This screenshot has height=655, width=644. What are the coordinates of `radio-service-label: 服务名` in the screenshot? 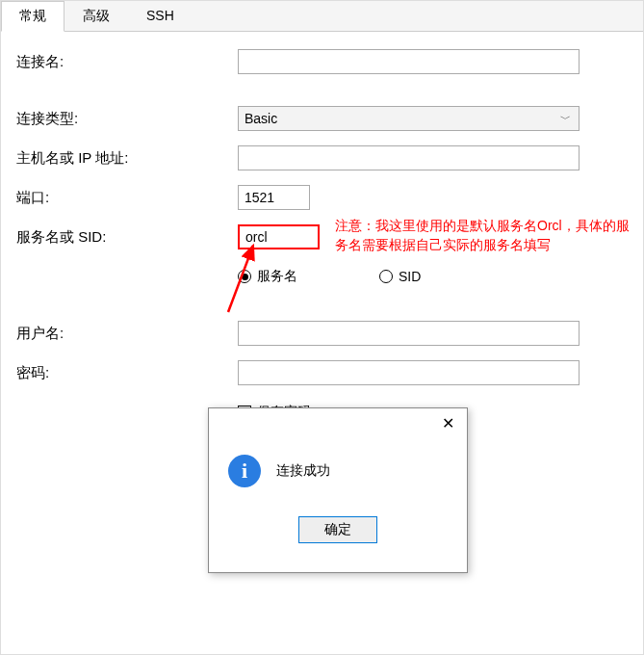 It's located at (277, 276).